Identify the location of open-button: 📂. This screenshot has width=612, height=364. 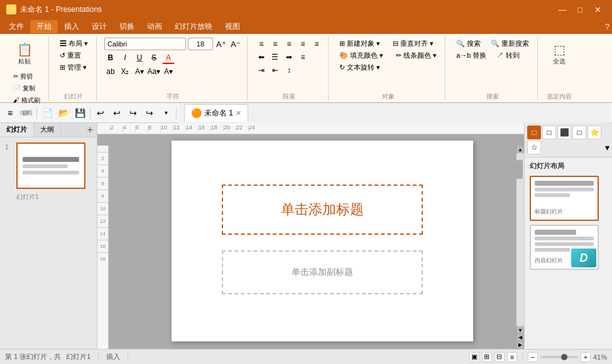
(63, 113).